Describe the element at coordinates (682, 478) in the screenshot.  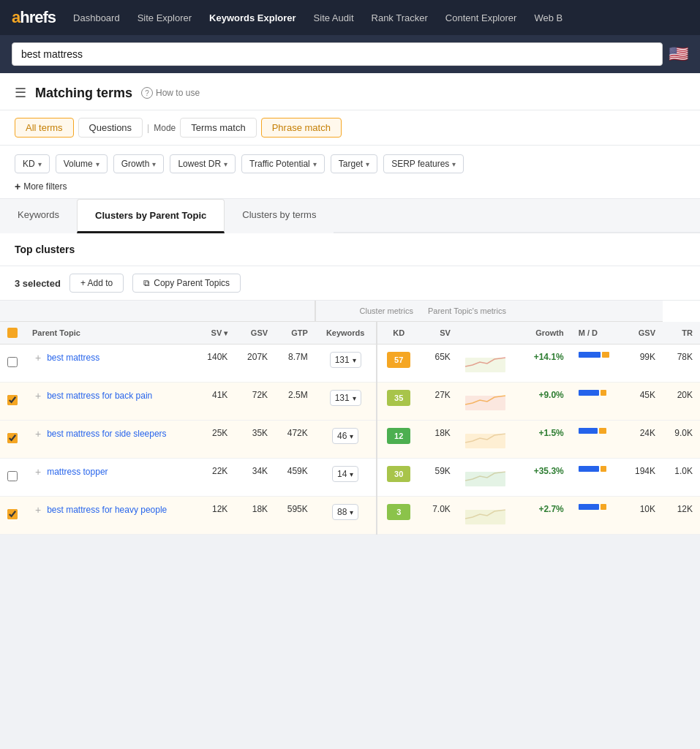
I see `row-tr: 1.0K` at that location.